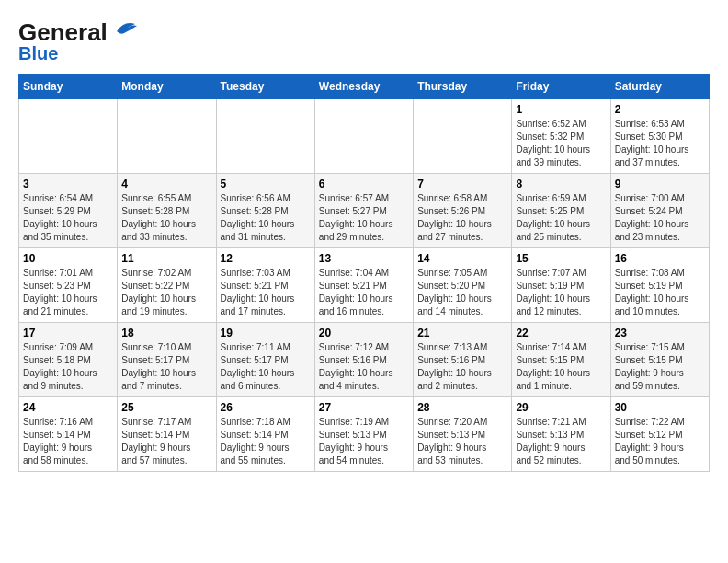  Describe the element at coordinates (462, 218) in the screenshot. I see `day-info: Sunrise: 6:58 AM Sunset: 5:26 PM Dayligh…` at that location.